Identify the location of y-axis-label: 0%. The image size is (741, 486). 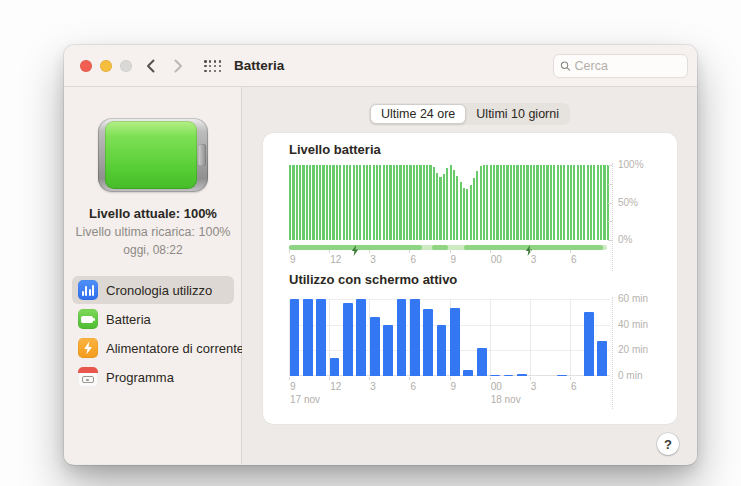
(625, 240).